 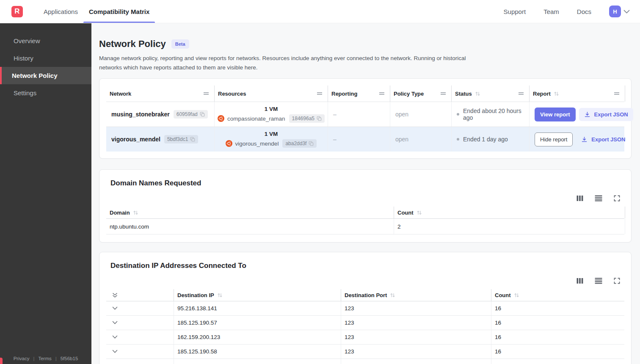 What do you see at coordinates (61, 11) in the screenshot?
I see `nav-tab-applications: Applications` at bounding box center [61, 11].